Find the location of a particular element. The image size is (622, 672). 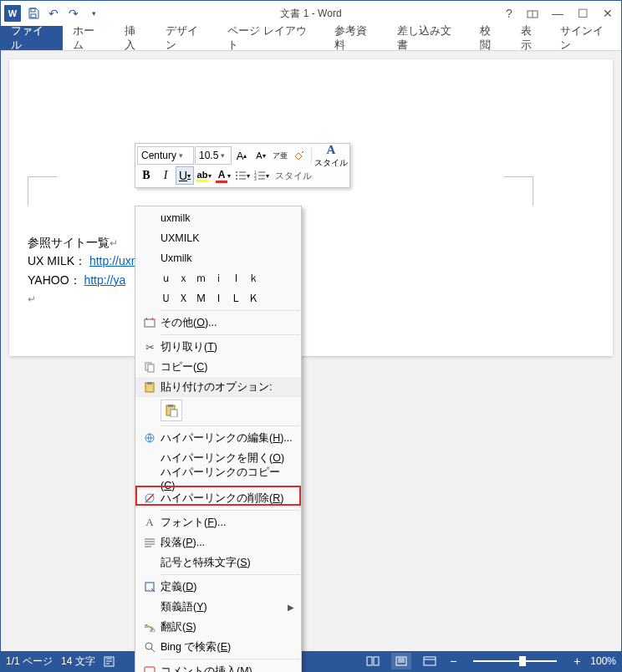

ime-candidate-1: uxmilk is located at coordinates (218, 218).